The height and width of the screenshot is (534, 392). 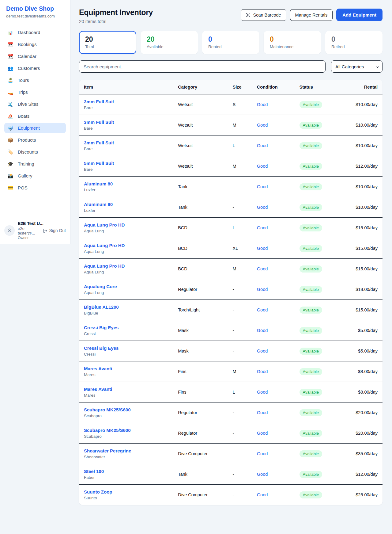 What do you see at coordinates (23, 92) in the screenshot?
I see `sidebar-item-label: Trips` at bounding box center [23, 92].